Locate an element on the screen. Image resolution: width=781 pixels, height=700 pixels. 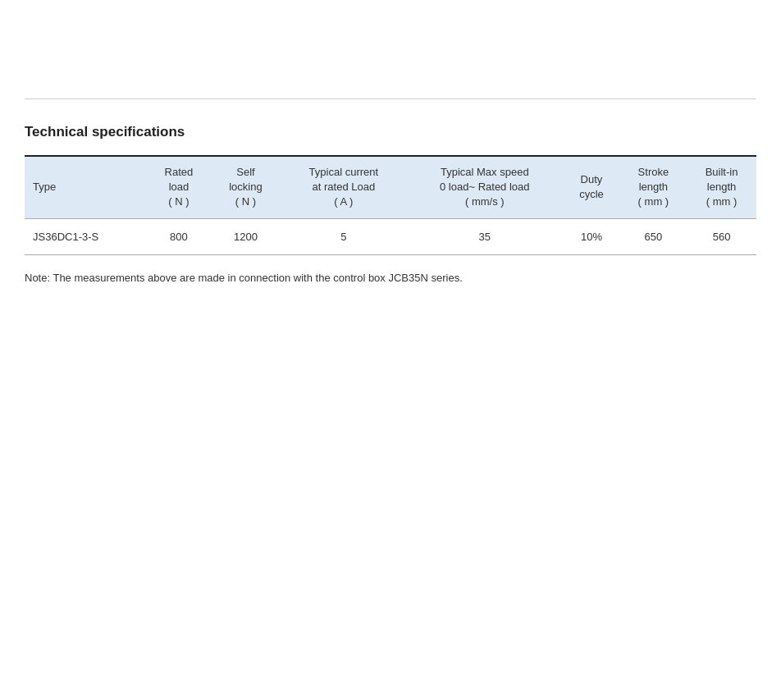
header-self-locking: Selflocking( N ) is located at coordinates (246, 187).